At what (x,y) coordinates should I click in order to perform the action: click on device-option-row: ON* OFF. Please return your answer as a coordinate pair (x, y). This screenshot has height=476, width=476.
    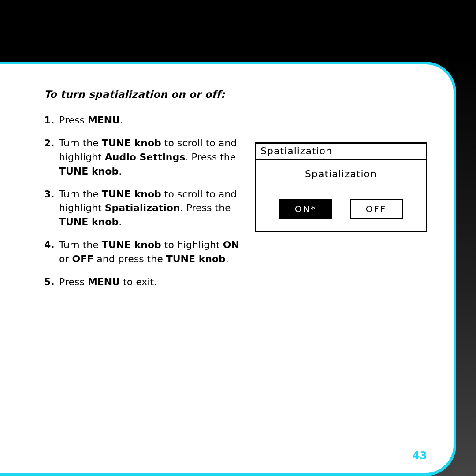
    Looking at the image, I should click on (341, 209).